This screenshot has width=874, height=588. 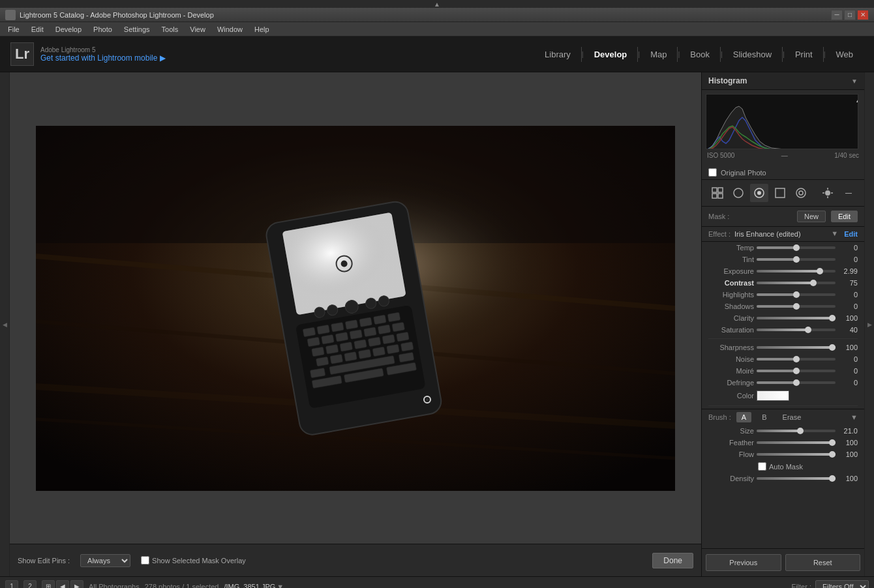 What do you see at coordinates (145, 561) in the screenshot?
I see `selected-mask-checkbox-input` at bounding box center [145, 561].